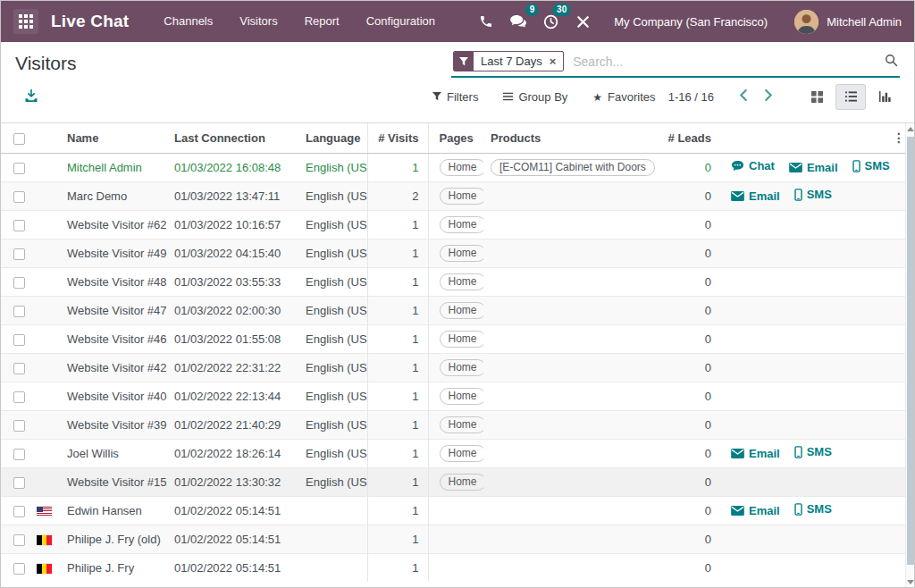 This screenshot has width=915, height=588. Describe the element at coordinates (454, 339) in the screenshot. I see `table-row: Website Visitor #46 01/03/2022 01:55:08 …` at that location.